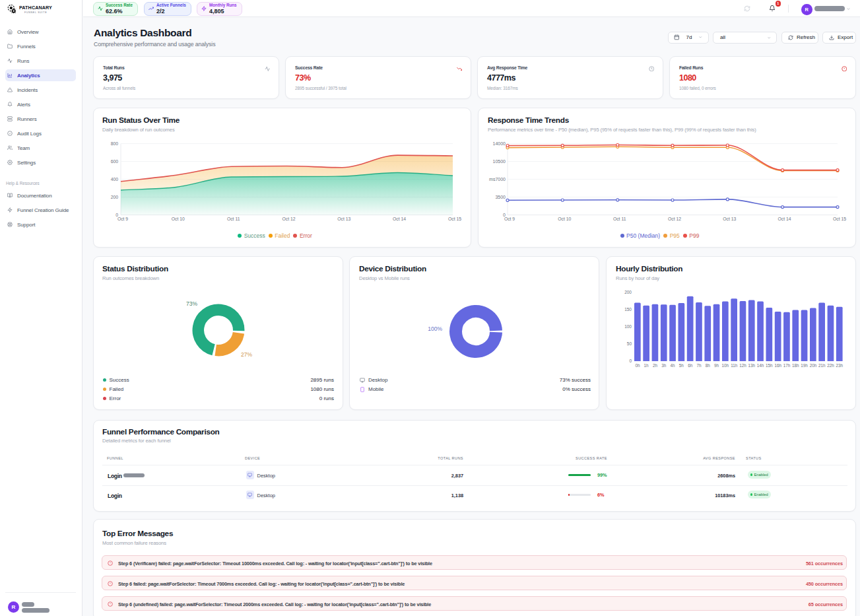 This screenshot has width=860, height=616. What do you see at coordinates (804, 366) in the screenshot?
I see `svg-text: 19h` at bounding box center [804, 366].